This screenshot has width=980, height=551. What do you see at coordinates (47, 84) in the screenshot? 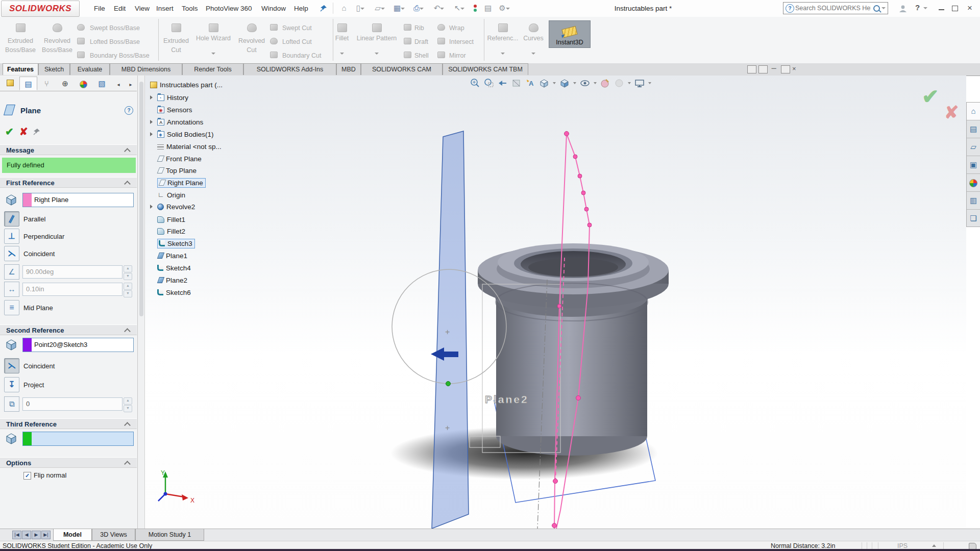
I see `configuration-manager-tab: ⑂` at bounding box center [47, 84].